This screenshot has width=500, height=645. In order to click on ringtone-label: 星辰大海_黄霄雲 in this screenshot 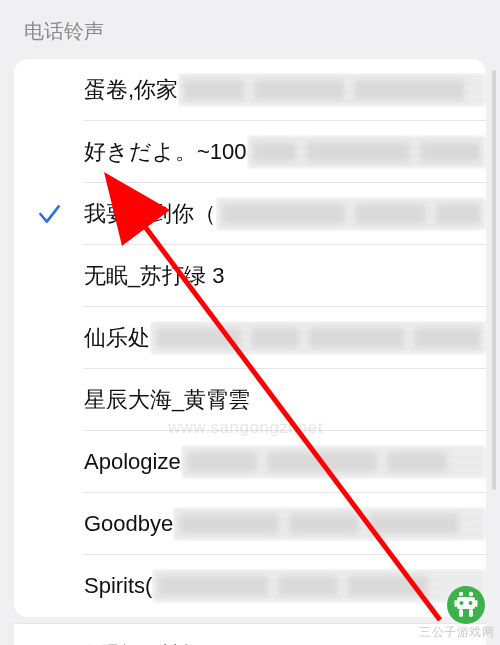, I will do `click(167, 400)`.